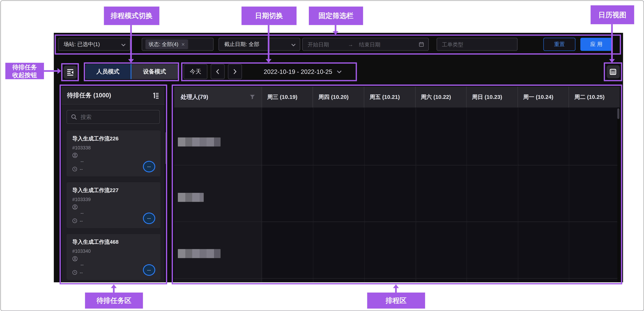  Describe the element at coordinates (612, 14) in the screenshot. I see `annotation-calendar-view: 日历视图` at that location.